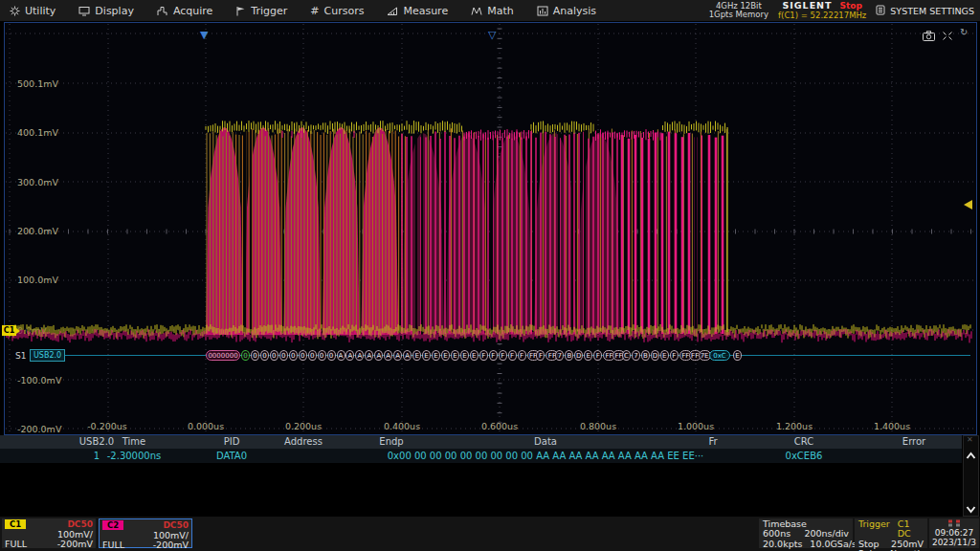 The image size is (980, 551). I want to click on menu-utility: Utility, so click(34, 11).